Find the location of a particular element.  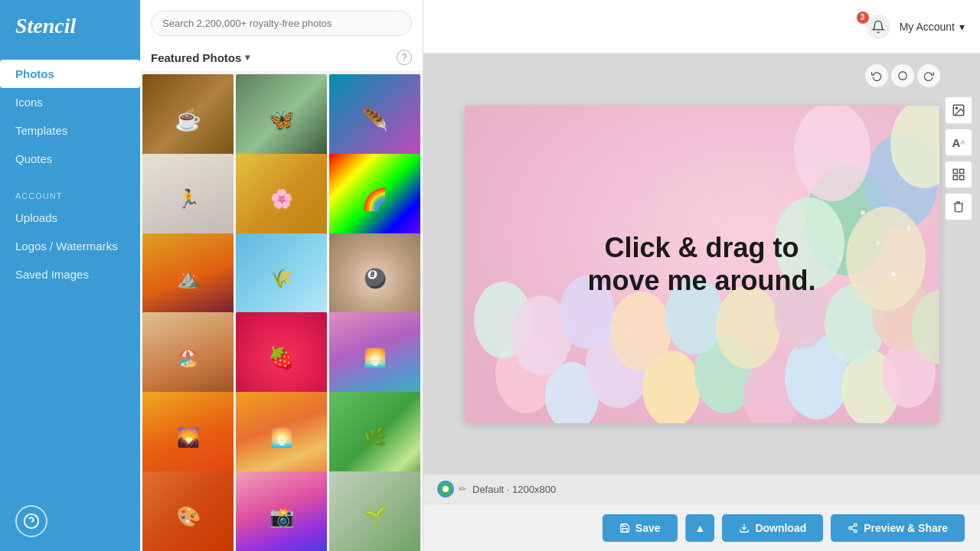

app-logo: Stencil is located at coordinates (46, 26).